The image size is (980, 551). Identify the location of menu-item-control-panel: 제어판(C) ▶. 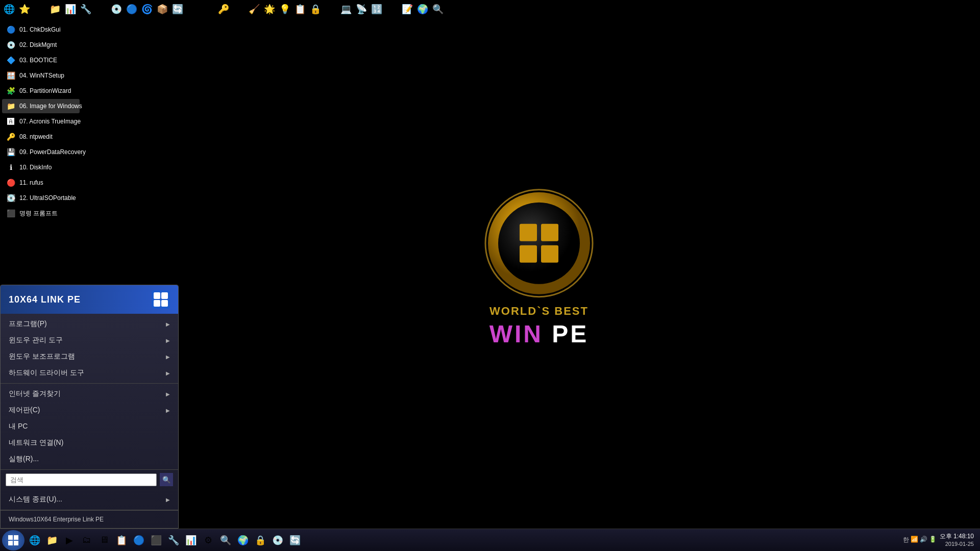
(89, 410).